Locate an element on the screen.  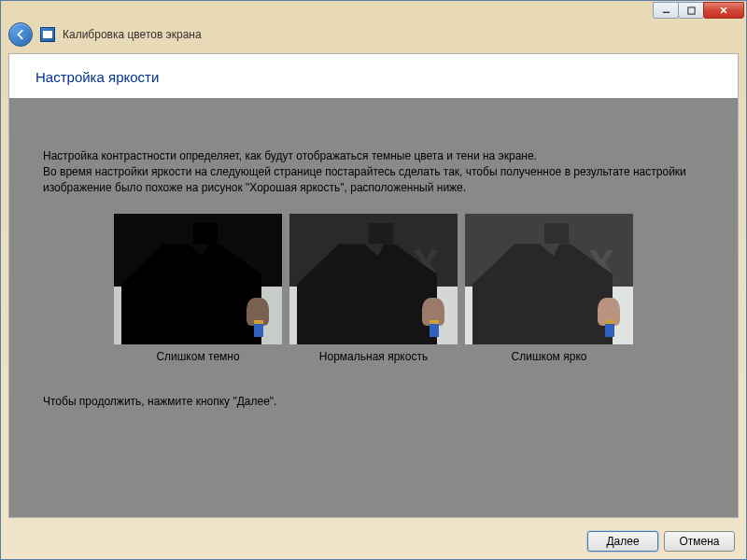
instruction-text: Настройка контрастности определяет, как … is located at coordinates (374, 172).